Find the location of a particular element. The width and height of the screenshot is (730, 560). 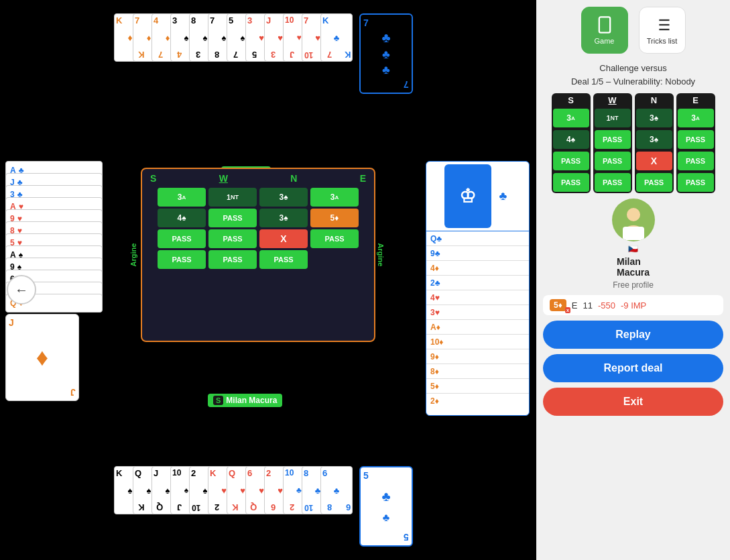

score-details: E 11 -550 -9 IMP is located at coordinates (609, 306).